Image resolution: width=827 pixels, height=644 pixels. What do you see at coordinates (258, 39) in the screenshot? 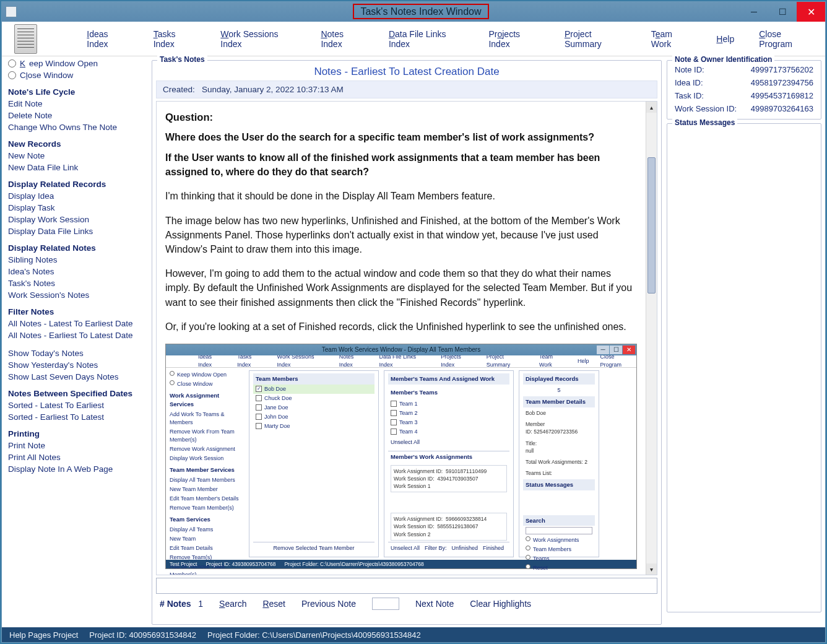
I see `menu-work-sessions-index: Work Sessions Index` at bounding box center [258, 39].